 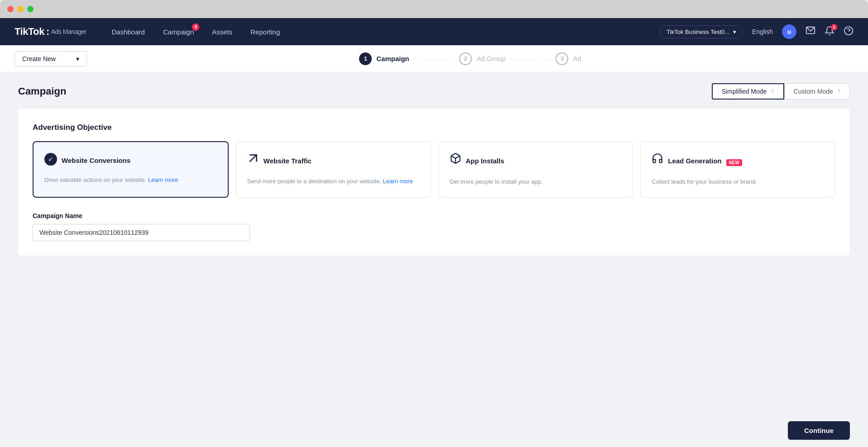 What do you see at coordinates (536, 182) in the screenshot?
I see `obj-desc-installs: Get more people to install your app.` at bounding box center [536, 182].